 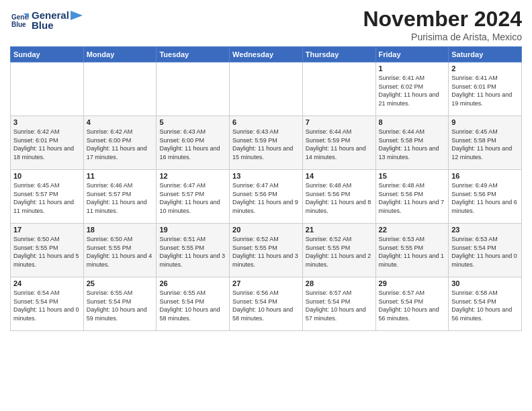 I want to click on calendar-cell: 12Sunrise: 6:47 AM Sunset: 5:57 PM Dayli…, so click(x=193, y=197).